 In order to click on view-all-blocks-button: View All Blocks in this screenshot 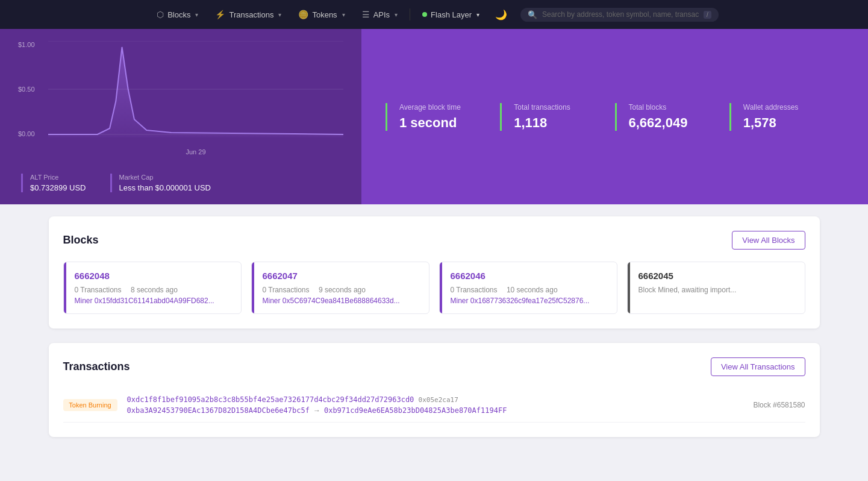, I will do `click(769, 240)`.